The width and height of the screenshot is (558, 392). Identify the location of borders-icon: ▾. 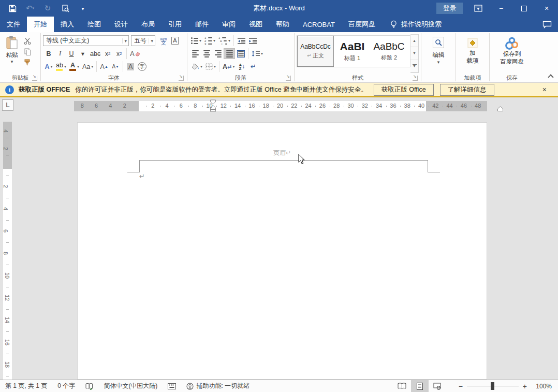
(211, 66).